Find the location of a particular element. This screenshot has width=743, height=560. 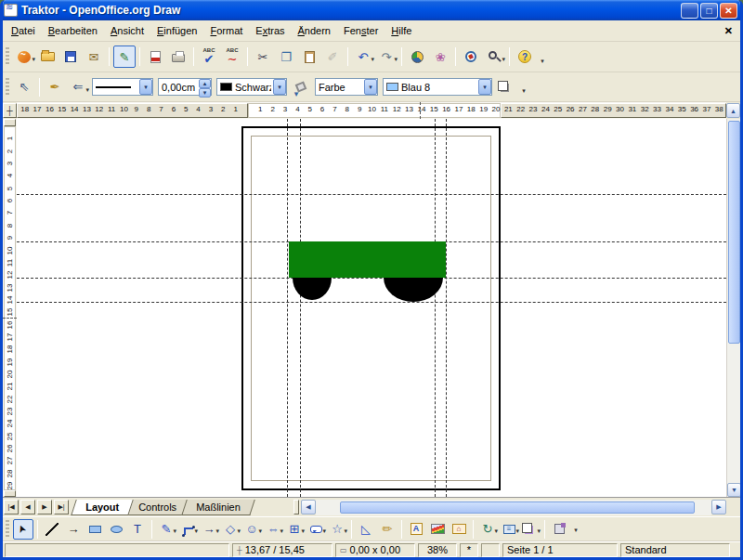

scroll-left-button: ◀ is located at coordinates (308, 507).